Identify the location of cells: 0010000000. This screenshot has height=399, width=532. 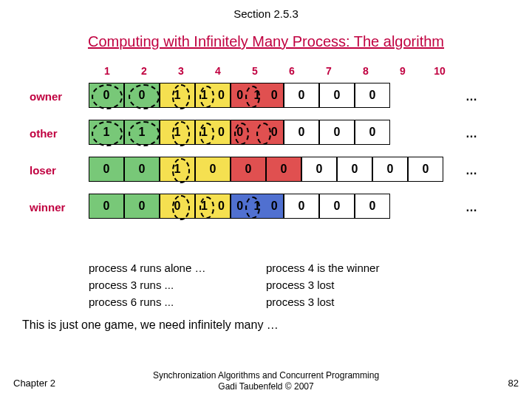
(266, 169).